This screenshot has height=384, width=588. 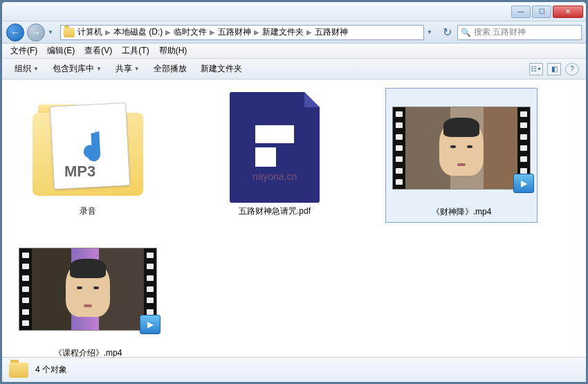 I want to click on status-bar: 4 个对象, so click(x=294, y=369).